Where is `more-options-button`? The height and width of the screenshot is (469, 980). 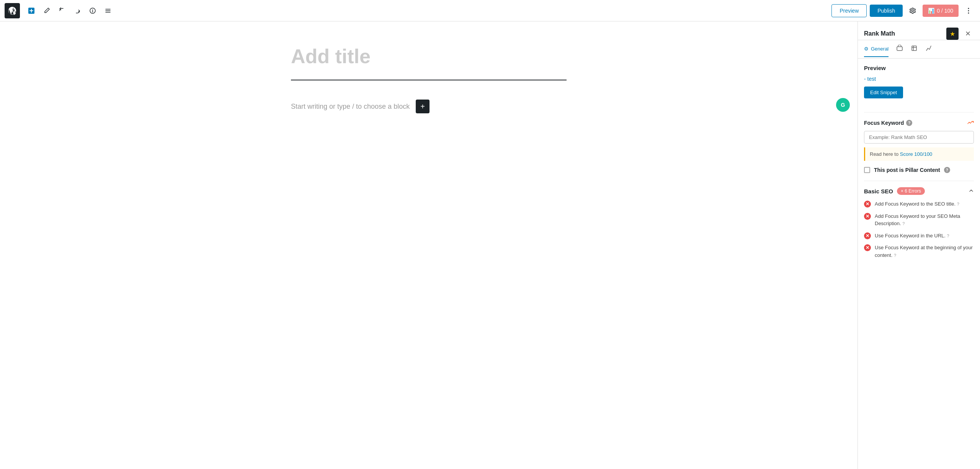 more-options-button is located at coordinates (108, 11).